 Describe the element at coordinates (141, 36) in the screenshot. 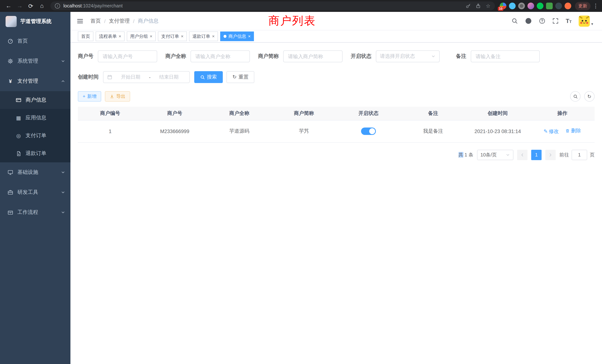

I see `tab-user-group: 用户分组×` at that location.